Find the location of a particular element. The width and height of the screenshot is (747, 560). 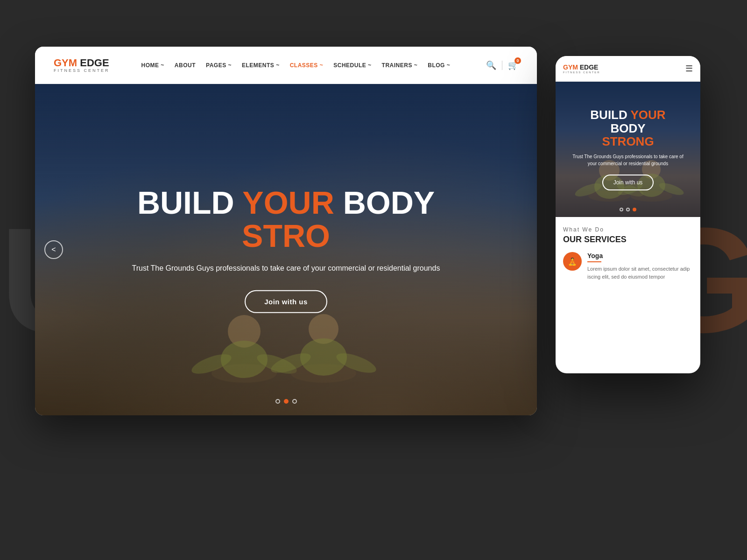

mobile-title-strong: STRONG is located at coordinates (627, 141).